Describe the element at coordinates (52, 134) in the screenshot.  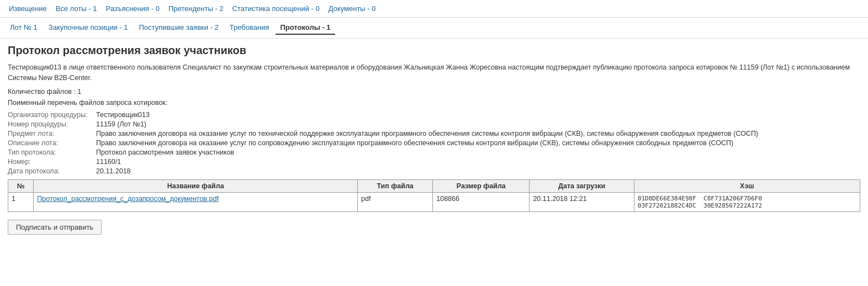
I see `info-label-2: Предмет лота:` at that location.